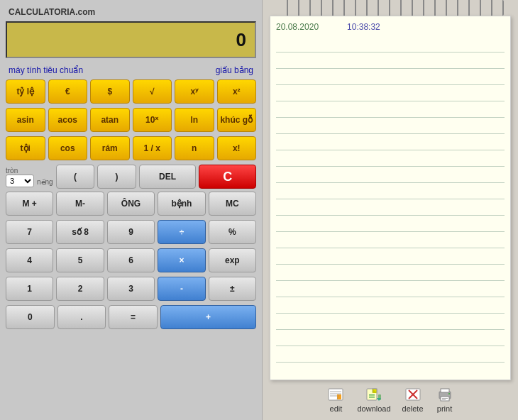  What do you see at coordinates (233, 232) in the screenshot?
I see `btn-percent: %` at bounding box center [233, 232].